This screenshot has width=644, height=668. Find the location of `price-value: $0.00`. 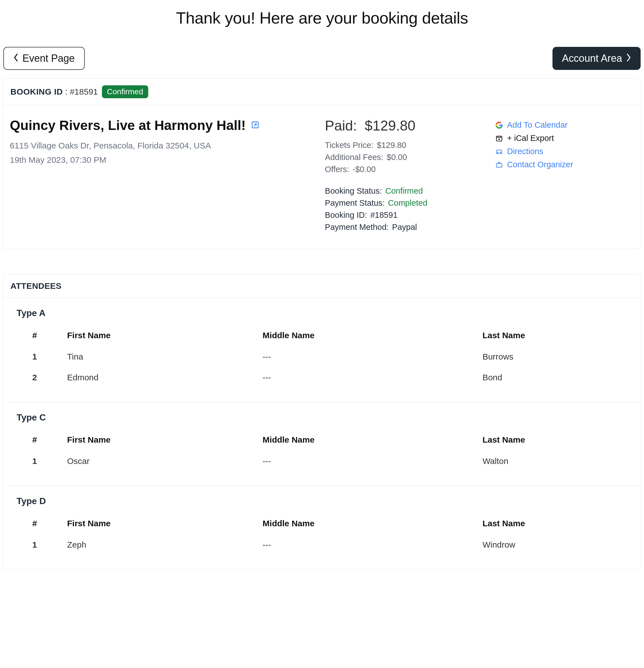

price-value: $0.00 is located at coordinates (397, 157).